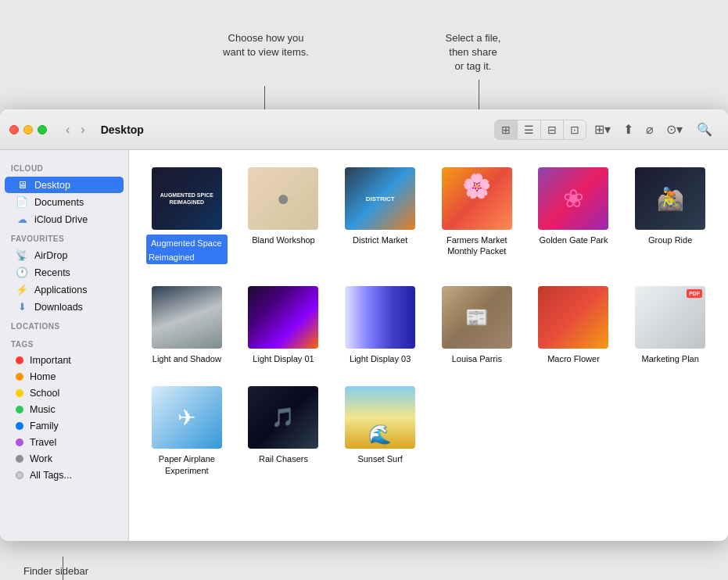 This screenshot has width=728, height=580. Describe the element at coordinates (473, 53) in the screenshot. I see `callout-share-tag: Select a file,then shareor tag it.` at that location.